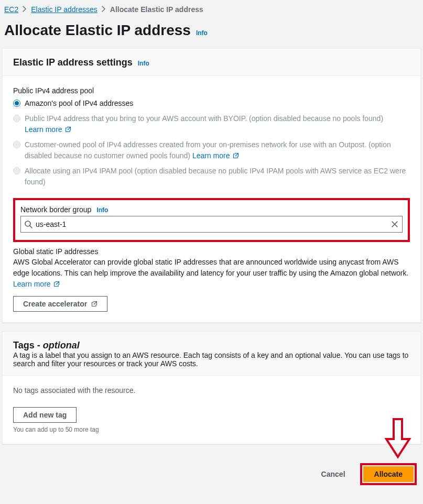 The width and height of the screenshot is (423, 504). What do you see at coordinates (212, 91) in the screenshot?
I see `pool-label: Public IPv4 address pool` at bounding box center [212, 91].